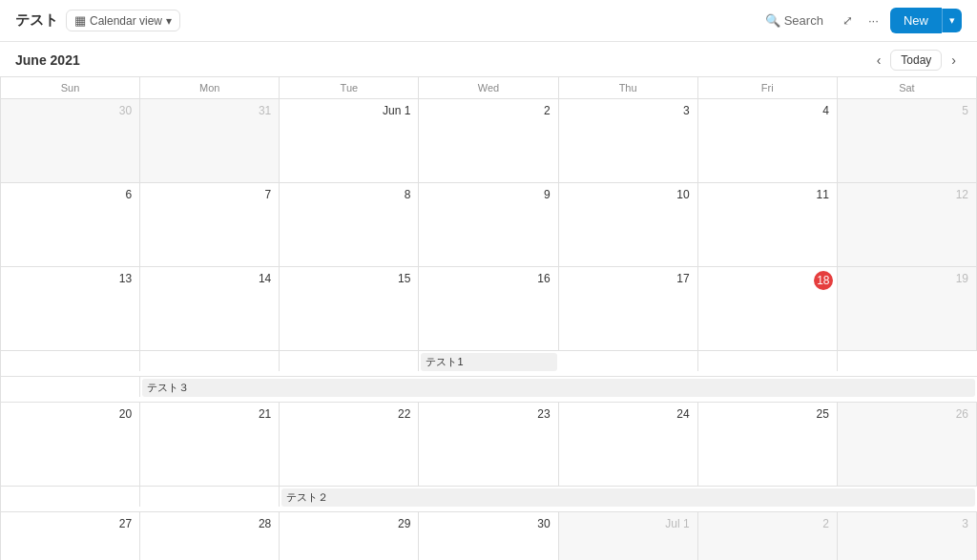 This screenshot has height=560, width=977. What do you see at coordinates (349, 415) in the screenshot?
I see `date-number: 22` at bounding box center [349, 415].